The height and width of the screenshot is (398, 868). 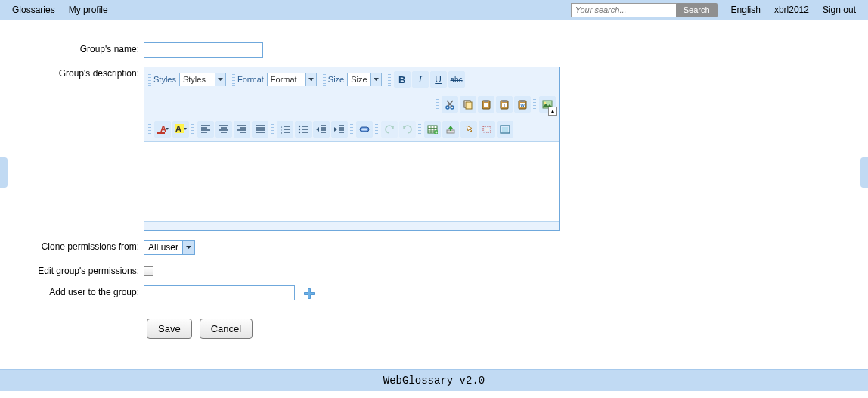 I want to click on paste-text-button: T, so click(x=504, y=104).